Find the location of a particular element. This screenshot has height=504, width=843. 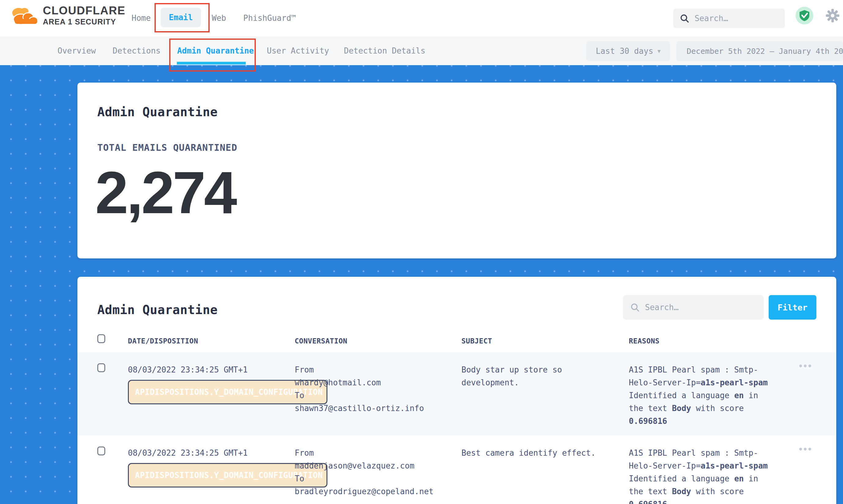

to-address: shawn37@castillo-ortiz.info is located at coordinates (378, 408).